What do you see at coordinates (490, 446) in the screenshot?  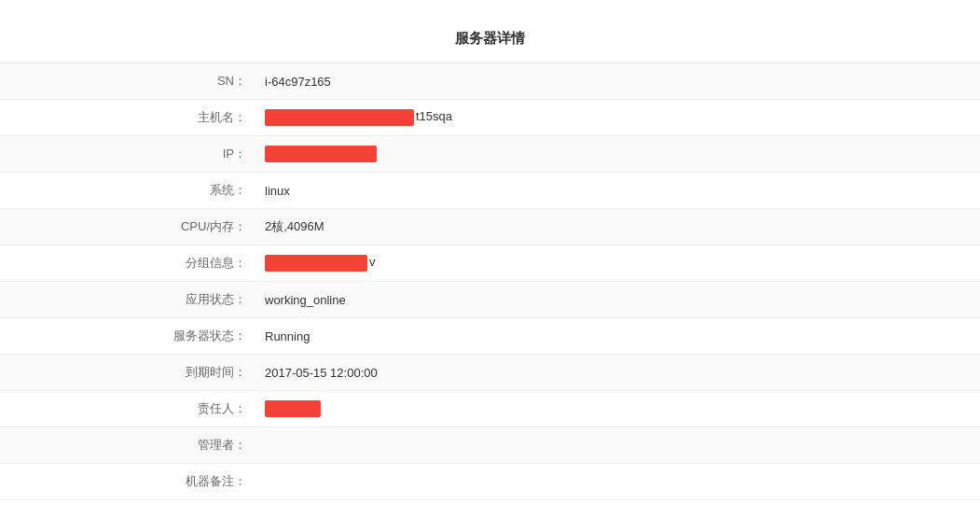 I see `detail-row: 管理者：` at bounding box center [490, 446].